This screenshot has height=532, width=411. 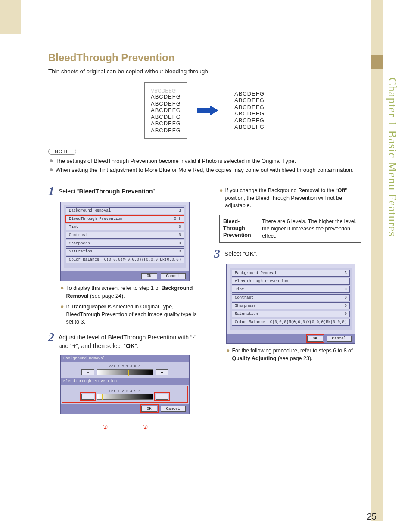 What do you see at coordinates (241, 254) in the screenshot?
I see `step-text: Select “OK”.` at bounding box center [241, 254].